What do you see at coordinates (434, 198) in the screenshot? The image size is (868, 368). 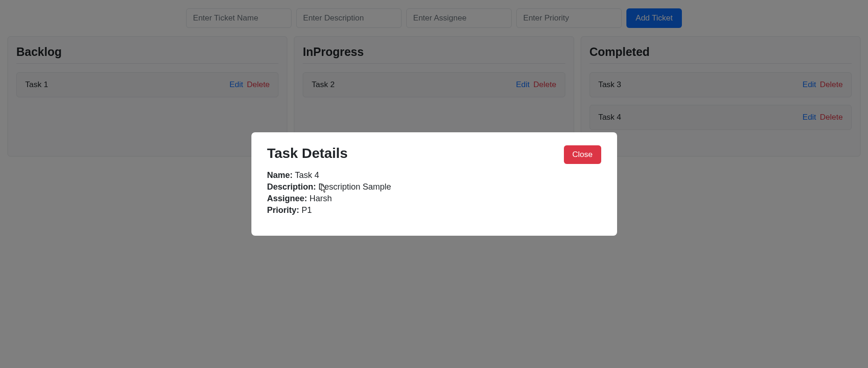 I see `detail-assignee: Assignee: Harsh` at bounding box center [434, 198].